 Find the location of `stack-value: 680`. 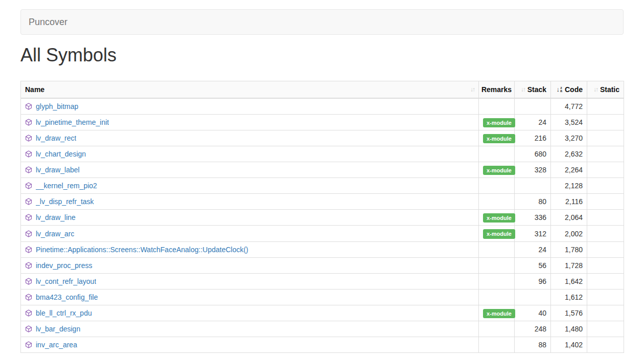

stack-value: 680 is located at coordinates (533, 154).